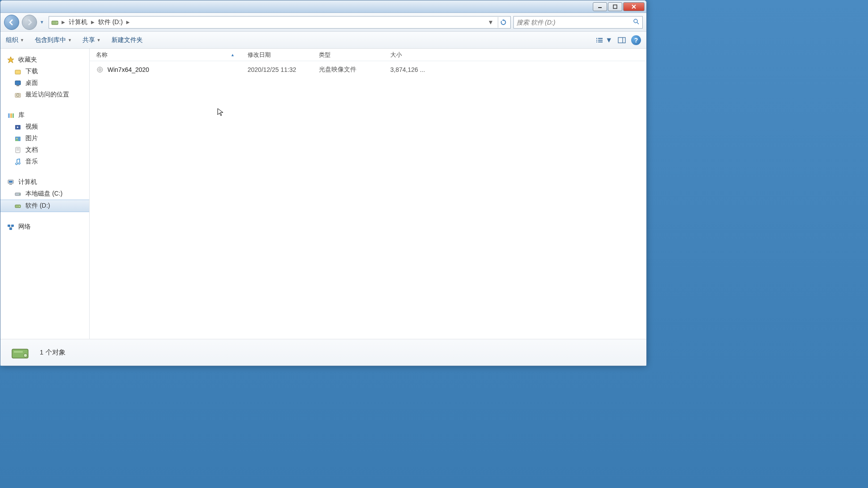 This screenshot has height=488, width=868. I want to click on navigation-pane: 收藏夹 下载 桌面 最近访问的位置 库, so click(45, 194).